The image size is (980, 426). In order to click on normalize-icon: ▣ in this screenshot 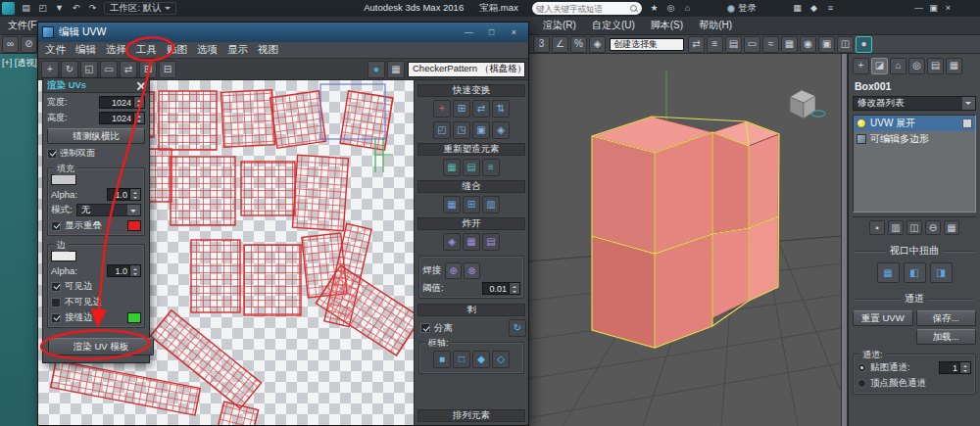, I will do `click(481, 130)`.